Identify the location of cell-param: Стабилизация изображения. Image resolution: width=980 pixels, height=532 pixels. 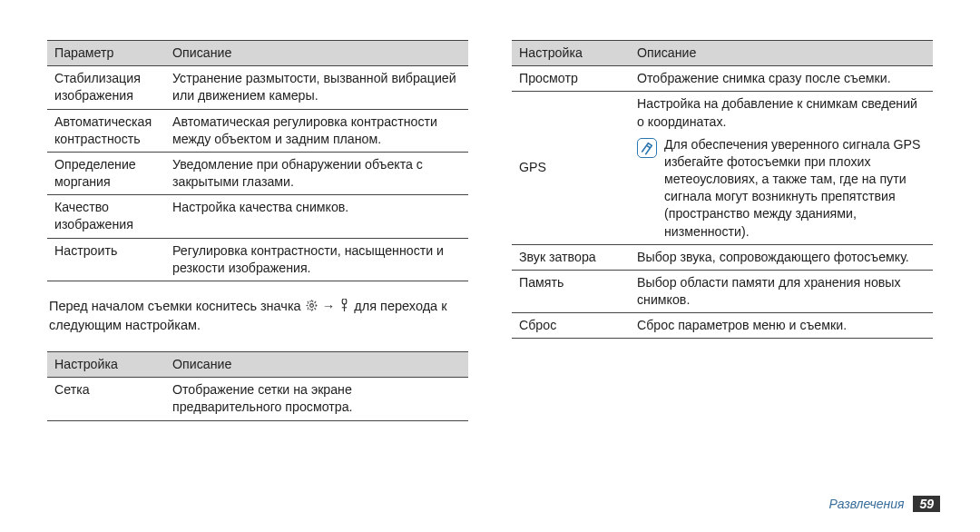
(106, 87).